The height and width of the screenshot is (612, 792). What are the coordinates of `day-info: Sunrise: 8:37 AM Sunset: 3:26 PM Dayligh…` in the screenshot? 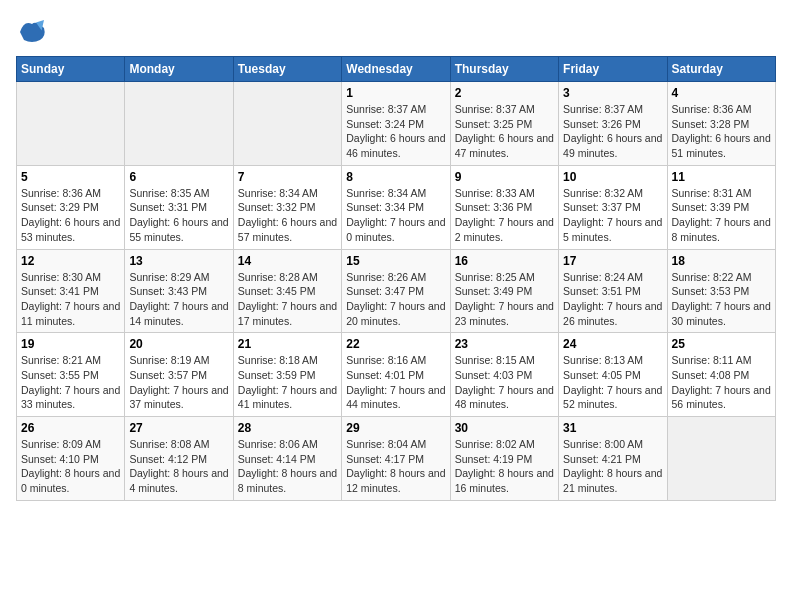 It's located at (612, 132).